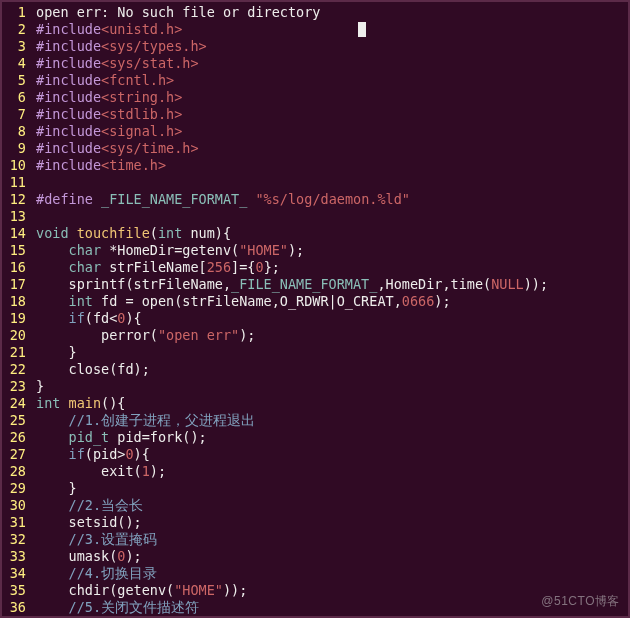  I want to click on code-token: 256, so click(219, 267).